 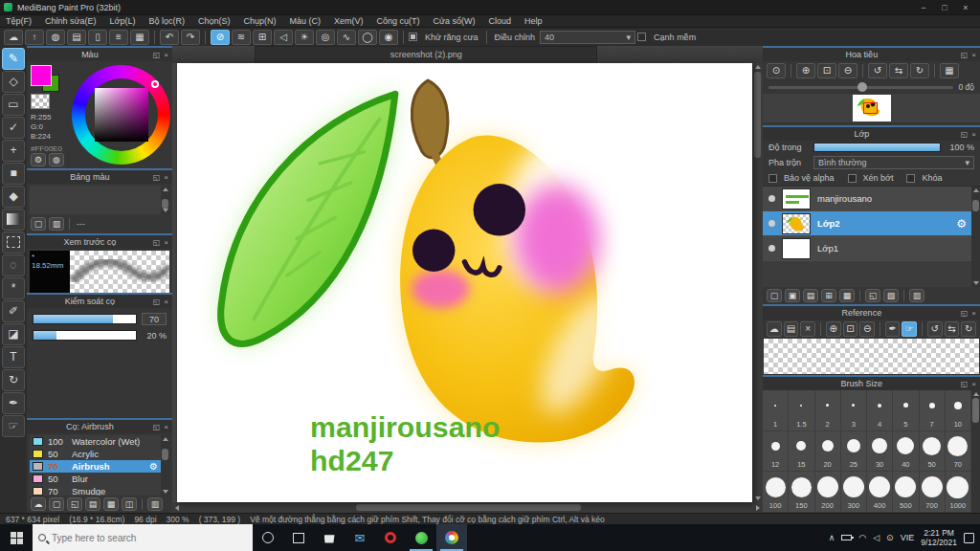 What do you see at coordinates (452, 538) in the screenshot?
I see `medibang-taskbar-button` at bounding box center [452, 538].